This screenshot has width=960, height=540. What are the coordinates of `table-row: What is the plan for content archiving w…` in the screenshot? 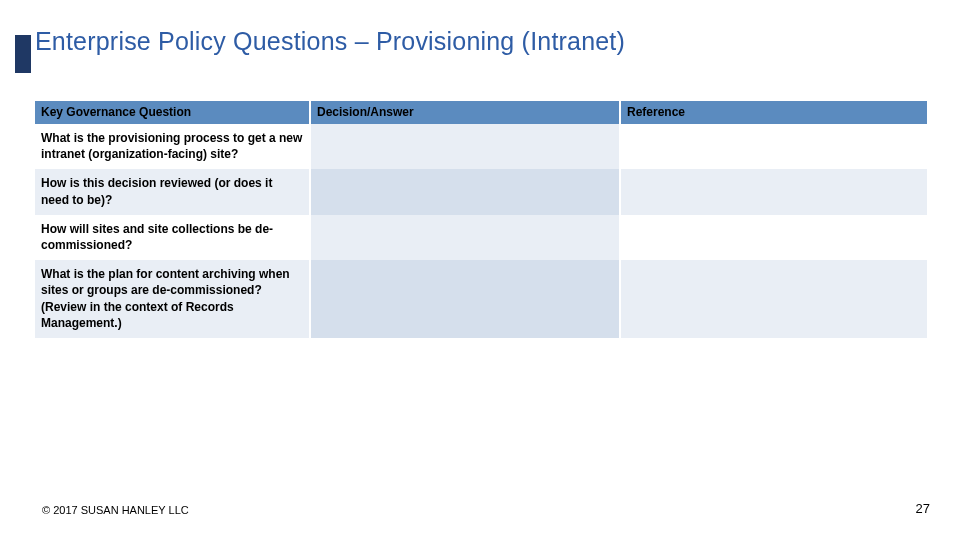 It's located at (481, 299).